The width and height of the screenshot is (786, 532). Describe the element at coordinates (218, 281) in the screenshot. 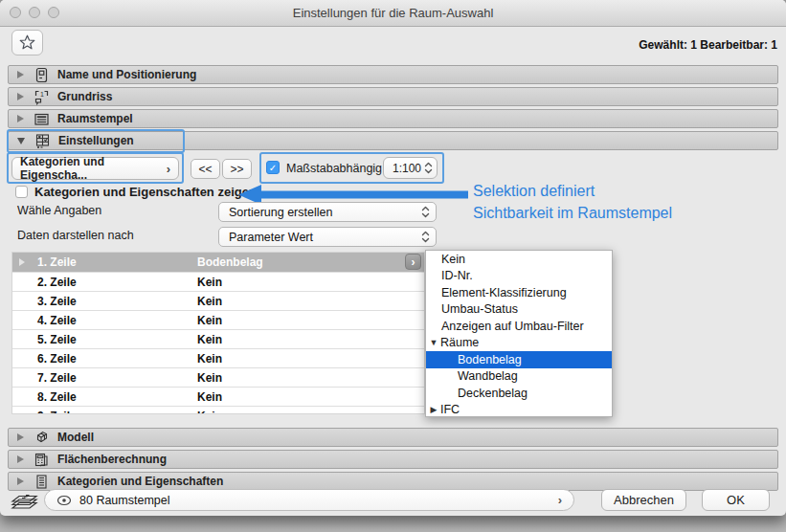

I see `table-row: 2. Zeile Kein` at that location.